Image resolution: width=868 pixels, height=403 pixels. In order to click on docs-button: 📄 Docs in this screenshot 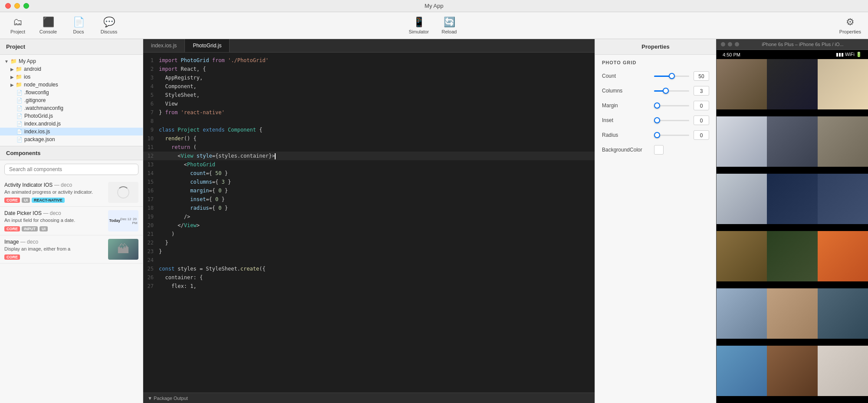, I will do `click(79, 25)`.